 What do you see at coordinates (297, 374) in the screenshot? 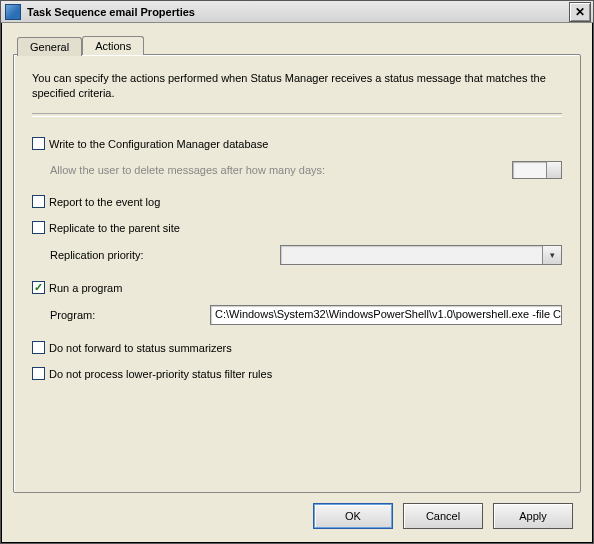
I see `row-no-lower-priority: ✓ Do not process lower-priority status f…` at bounding box center [297, 374].